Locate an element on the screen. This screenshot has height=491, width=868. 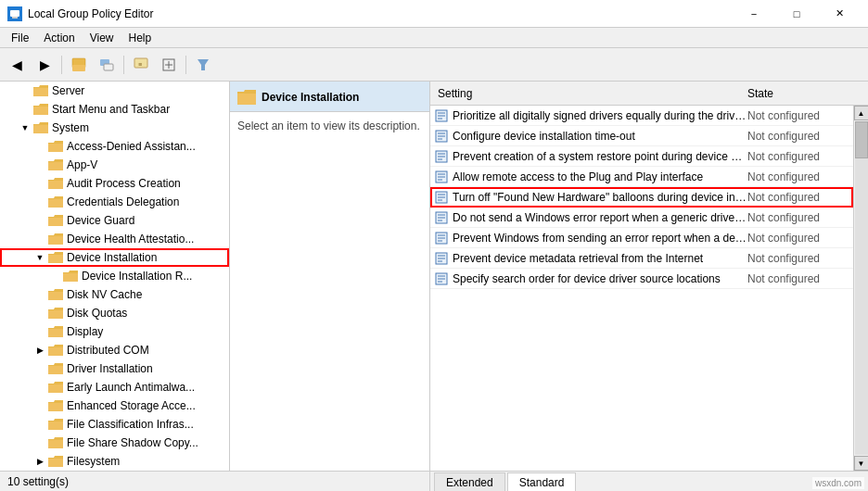
table-row: Prevent creation of a system restore poi… is located at coordinates (642, 157).